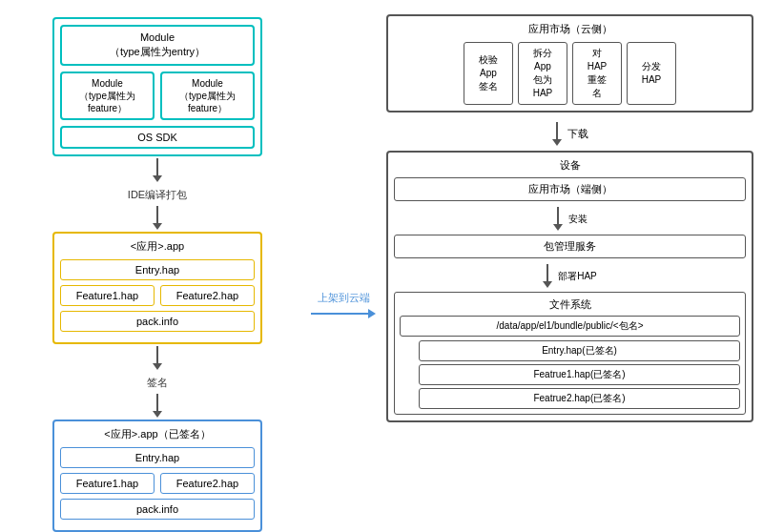 This screenshot has height=532, width=763. What do you see at coordinates (547, 276) in the screenshot?
I see `deploy-arrow` at bounding box center [547, 276].